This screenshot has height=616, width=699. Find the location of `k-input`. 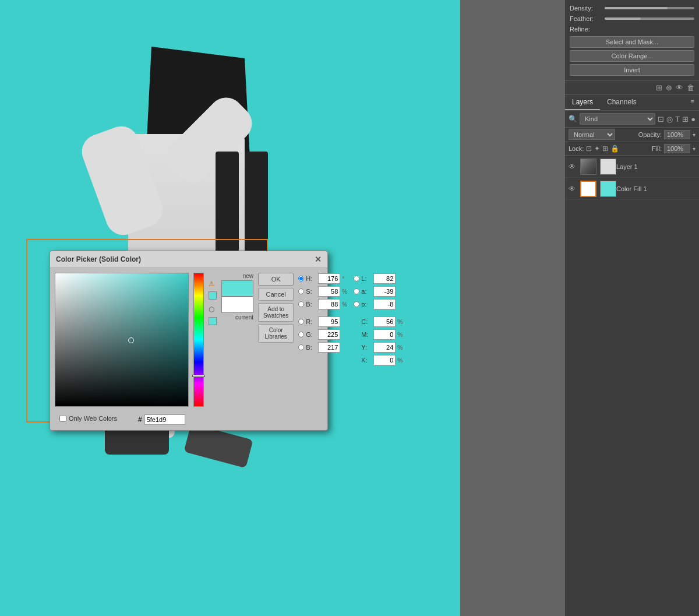

k-input is located at coordinates (384, 360).